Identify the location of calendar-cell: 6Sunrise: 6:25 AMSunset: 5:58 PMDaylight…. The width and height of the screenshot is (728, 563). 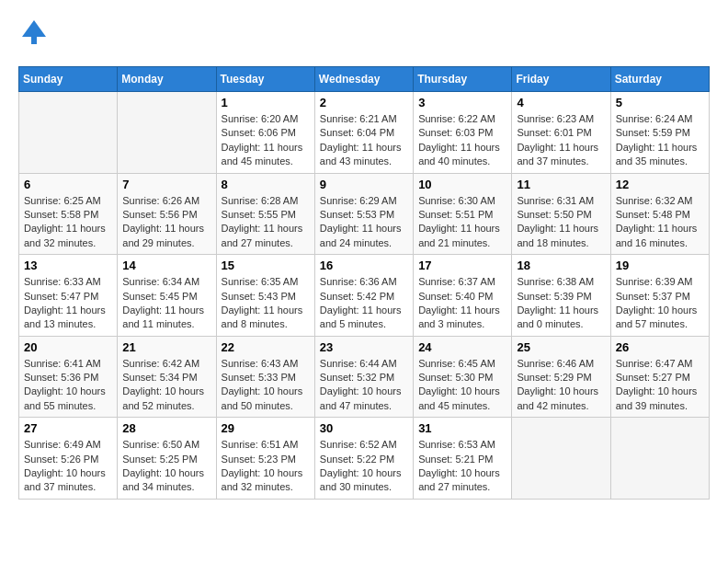
(68, 213).